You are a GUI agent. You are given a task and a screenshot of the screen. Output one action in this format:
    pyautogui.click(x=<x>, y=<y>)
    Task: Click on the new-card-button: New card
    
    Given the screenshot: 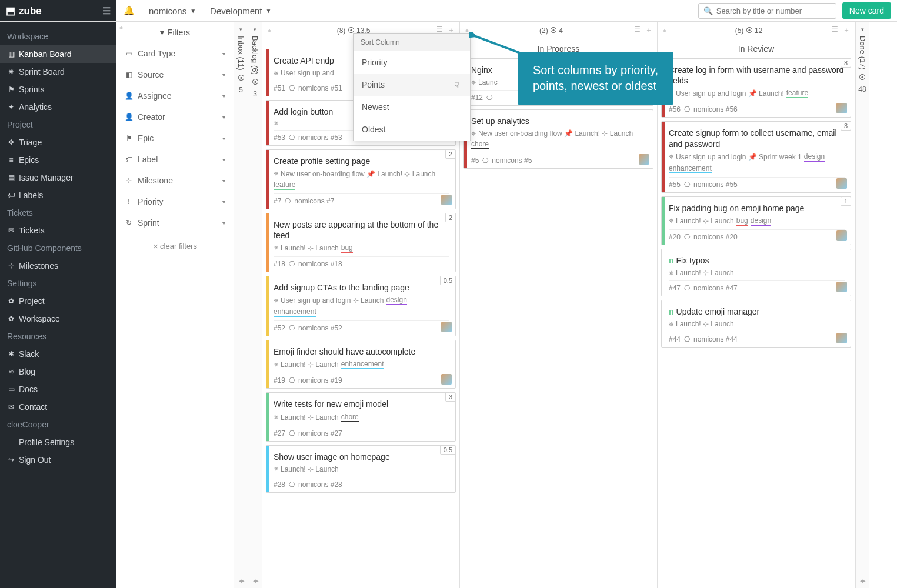 What is the action you would take?
    pyautogui.click(x=867, y=11)
    